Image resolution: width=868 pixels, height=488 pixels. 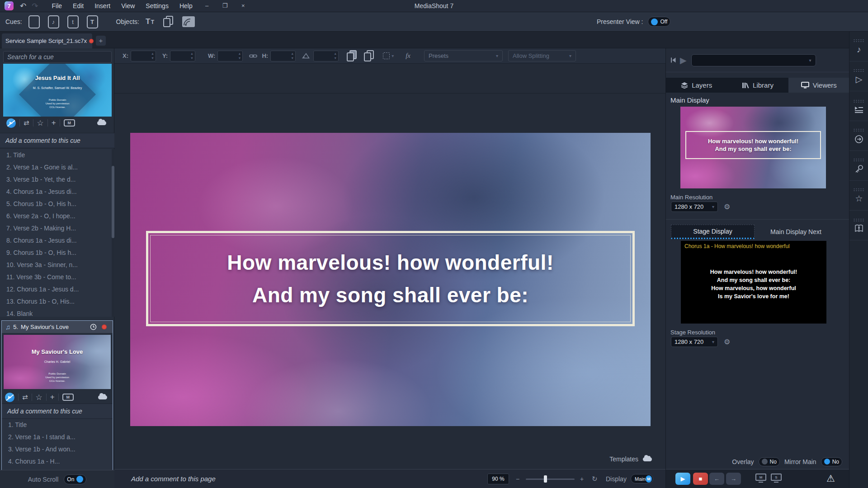 What do you see at coordinates (326, 56) in the screenshot?
I see `rotation-input: ▲▼` at bounding box center [326, 56].